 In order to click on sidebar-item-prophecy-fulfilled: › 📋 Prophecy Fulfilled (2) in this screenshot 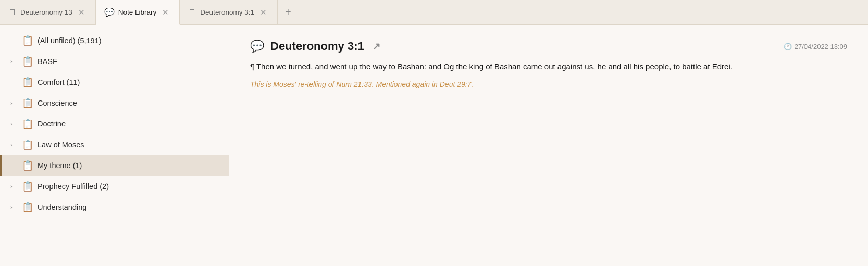, I will do `click(115, 186)`.